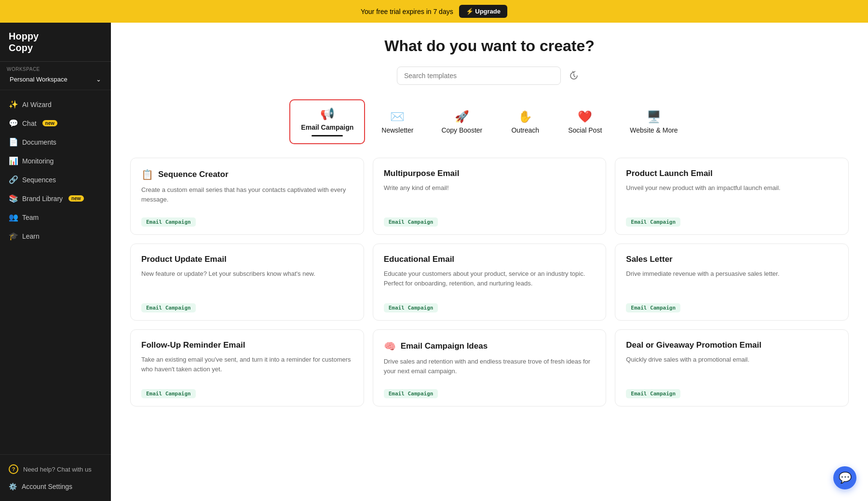  Describe the element at coordinates (490, 368) in the screenshot. I see `card-email-campaign-ideas: 🧠 Email Campaign Ideas Drive sales and r…` at that location.